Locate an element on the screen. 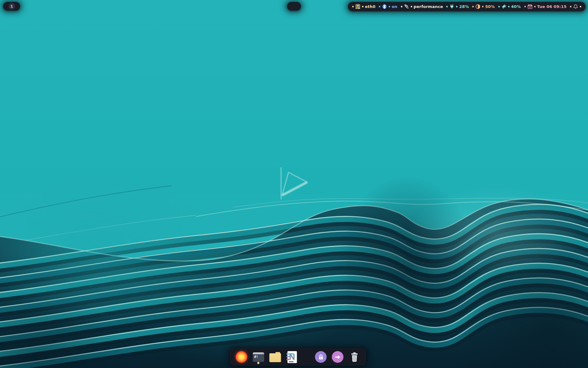 The width and height of the screenshot is (588, 368). battery-label: 28% is located at coordinates (464, 7).